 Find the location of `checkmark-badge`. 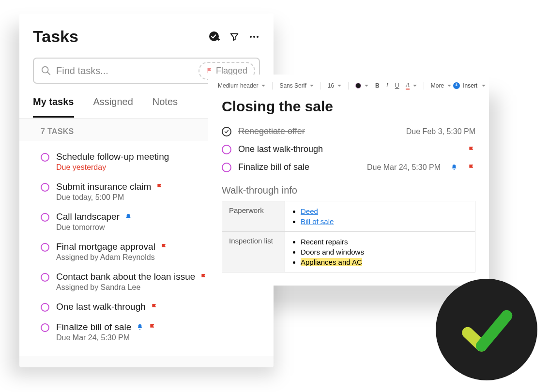

checkmark-badge is located at coordinates (487, 330).